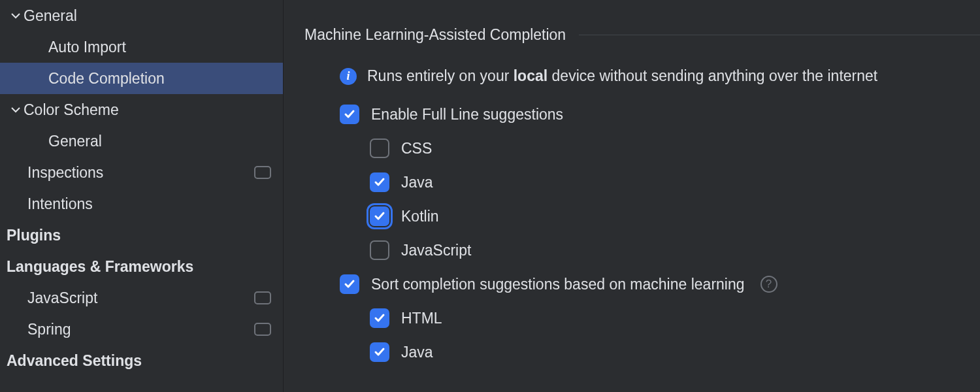  Describe the element at coordinates (141, 172) in the screenshot. I see `sidebar-item-inspections: Inspections` at that location.